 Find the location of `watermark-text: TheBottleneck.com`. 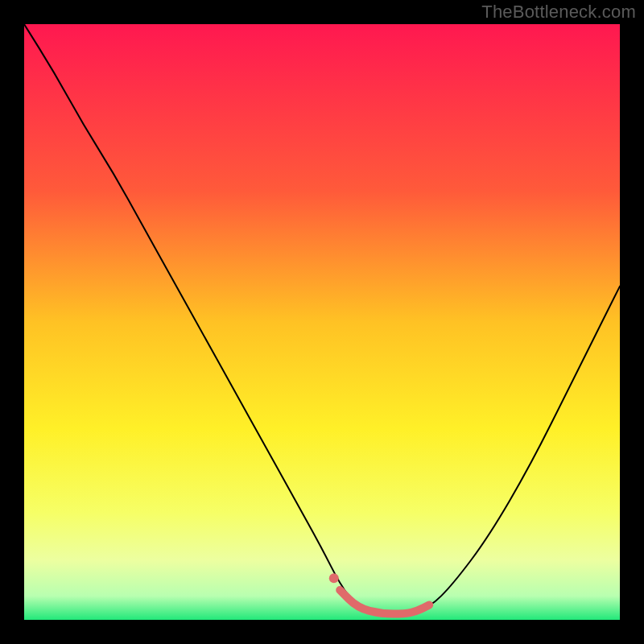

watermark-text: TheBottleneck.com is located at coordinates (559, 12).